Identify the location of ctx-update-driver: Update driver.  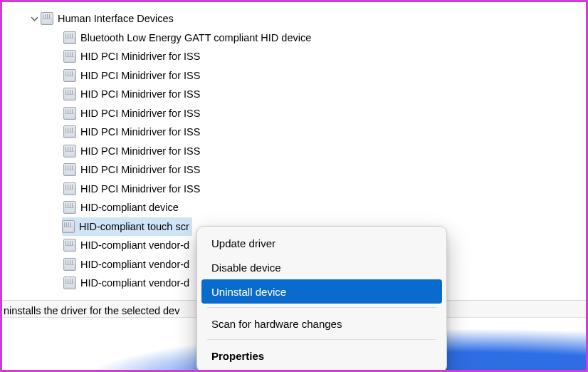
(322, 243).